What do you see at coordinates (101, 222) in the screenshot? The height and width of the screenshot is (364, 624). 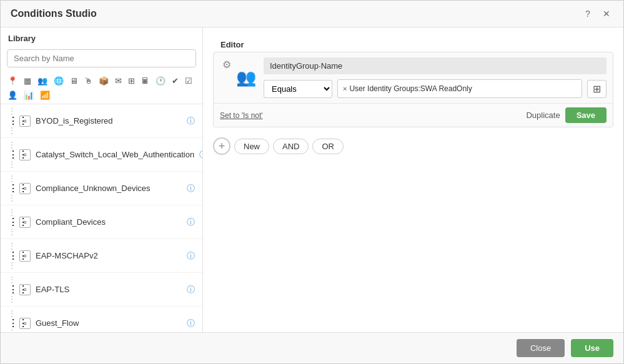 I see `list-item: ⋮⋮ ≡ Compliant_Devices ⓘ` at bounding box center [101, 222].